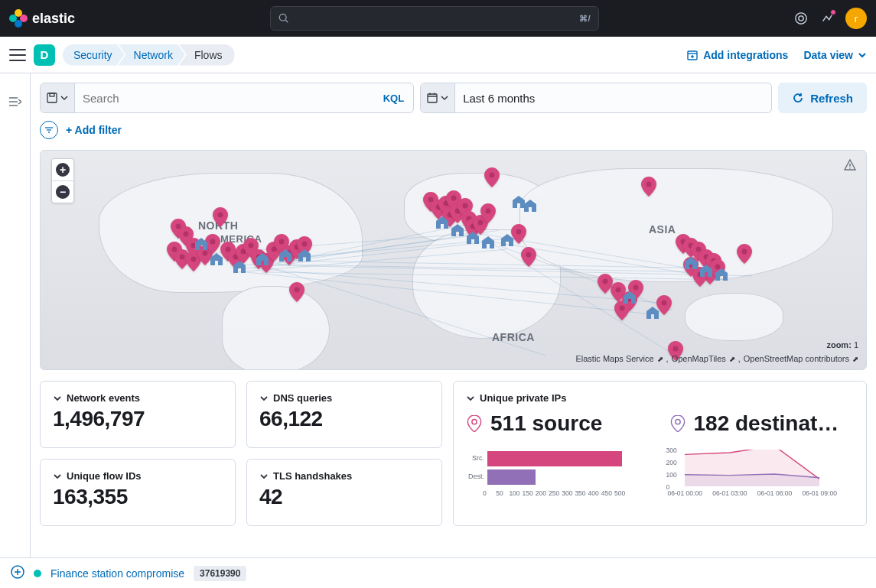 This screenshot has width=876, height=588. What do you see at coordinates (220, 573) in the screenshot?
I see `timeline-count-badge: 37619390` at bounding box center [220, 573].